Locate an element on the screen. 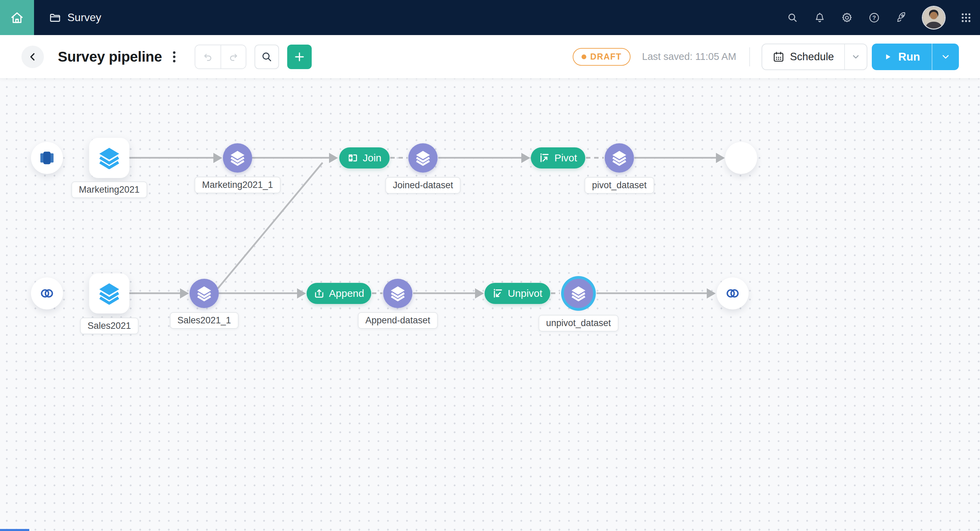 The width and height of the screenshot is (980, 531). node-label-pivot-dataset: pivot_dataset is located at coordinates (619, 185).